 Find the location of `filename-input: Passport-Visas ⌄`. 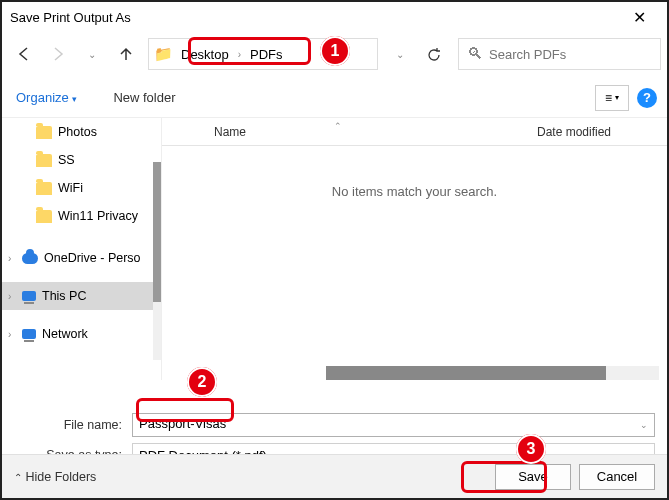

filename-input: Passport-Visas ⌄ is located at coordinates (394, 425).